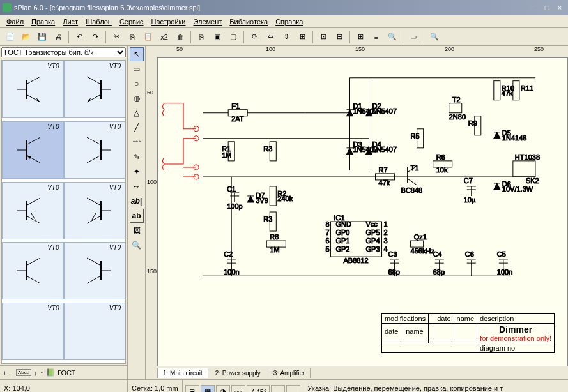 The image size is (568, 392). I want to click on bezier-tool: 〰, so click(137, 142).